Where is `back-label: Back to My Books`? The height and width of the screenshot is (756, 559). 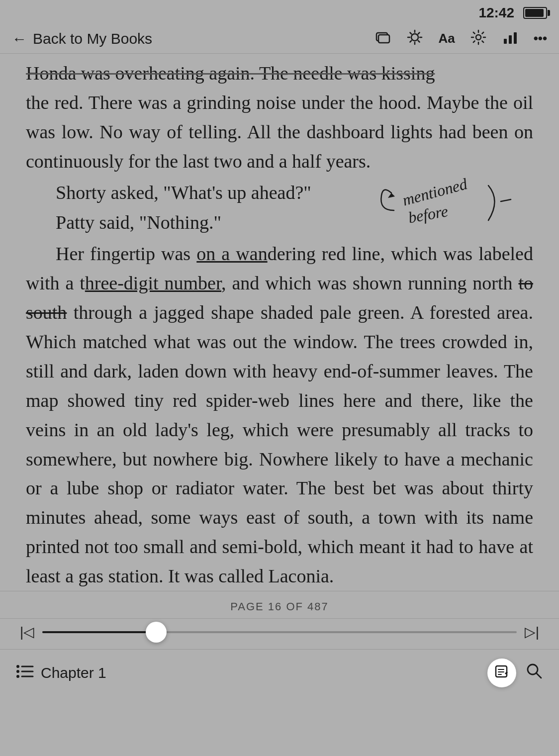
back-label: Back to My Books is located at coordinates (93, 39).